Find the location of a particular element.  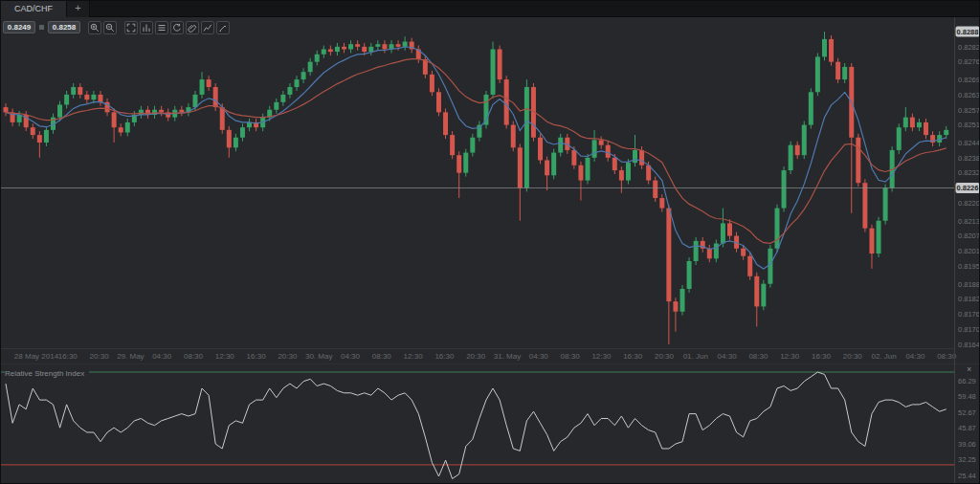

ask-button: 0.8258 is located at coordinates (64, 27).